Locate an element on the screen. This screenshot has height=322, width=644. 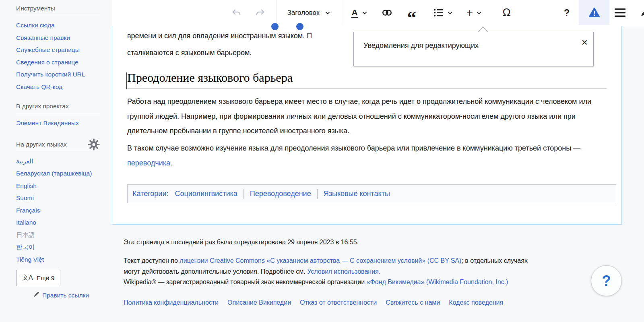
paragraph-2: В таком случае возможно изучение языка д… is located at coordinates (367, 155).